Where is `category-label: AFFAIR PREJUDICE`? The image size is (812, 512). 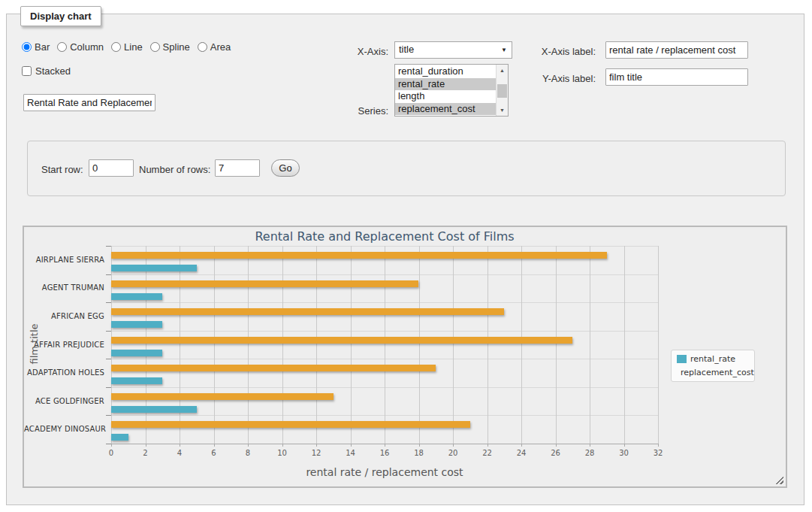
category-label: AFFAIR PREJUDICE is located at coordinates (65, 344).